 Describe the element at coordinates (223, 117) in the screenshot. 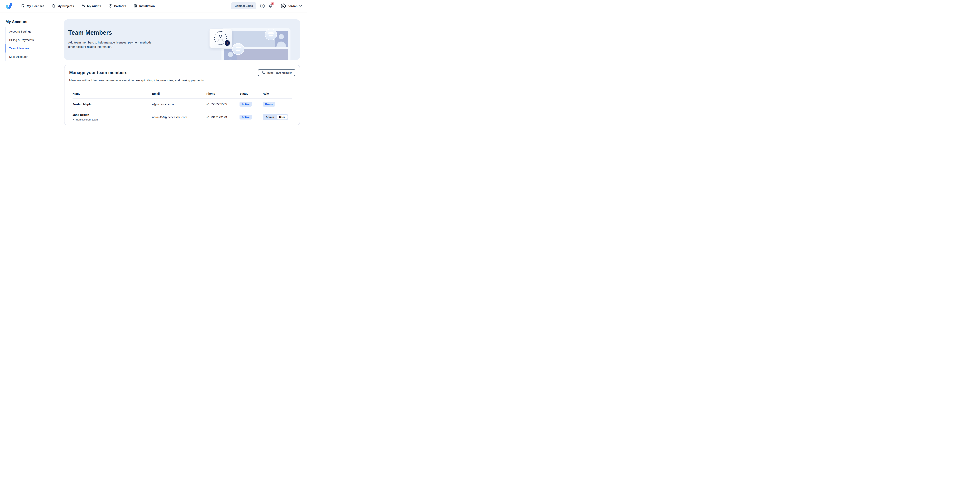

I see `member-phone: +1 2312123123` at that location.